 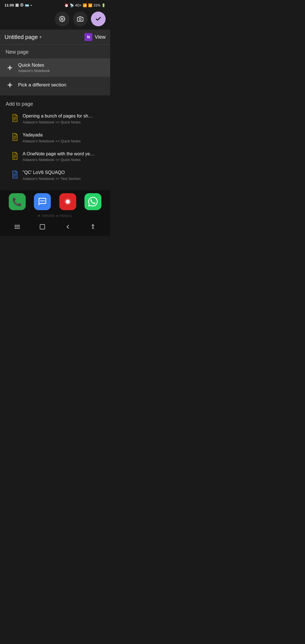 I want to click on dock-app-phone: 📞, so click(x=17, y=202).